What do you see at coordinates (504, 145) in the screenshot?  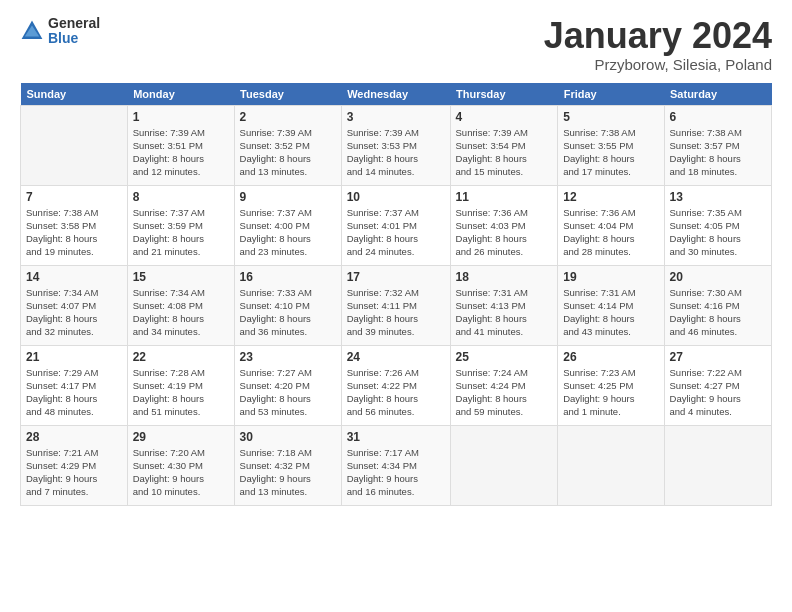 I see `calendar-cell: 4Sunrise: 7:39 AM Sunset: 3:54 PM Daylig…` at bounding box center [504, 145].